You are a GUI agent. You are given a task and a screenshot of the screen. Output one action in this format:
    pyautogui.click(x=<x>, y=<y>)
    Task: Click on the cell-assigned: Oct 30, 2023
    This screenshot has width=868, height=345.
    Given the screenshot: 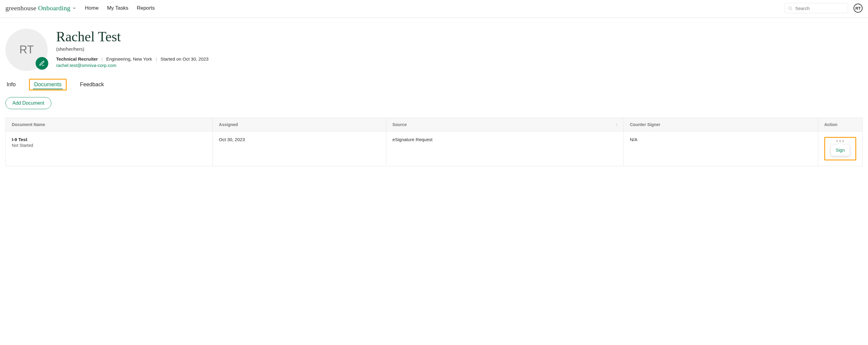 What is the action you would take?
    pyautogui.click(x=299, y=149)
    